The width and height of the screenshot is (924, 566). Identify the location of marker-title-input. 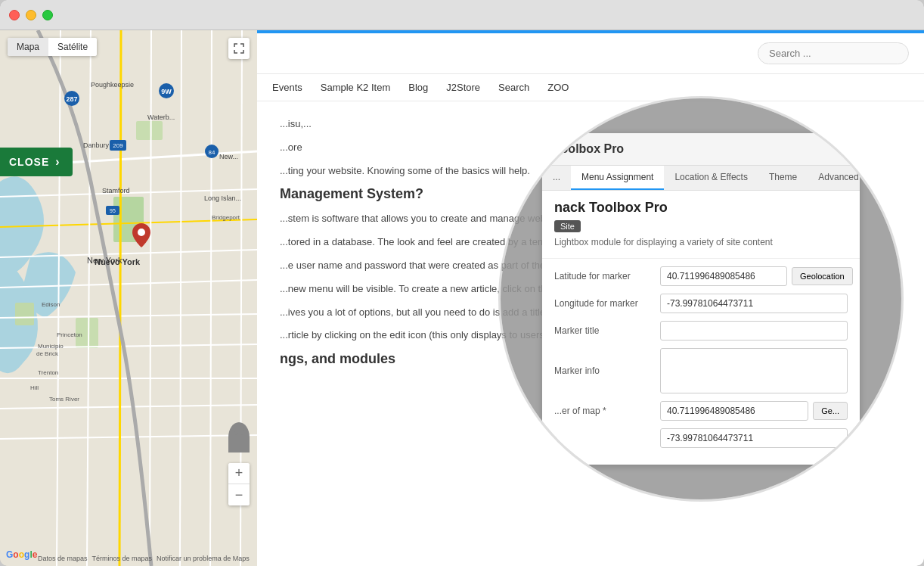
(754, 331).